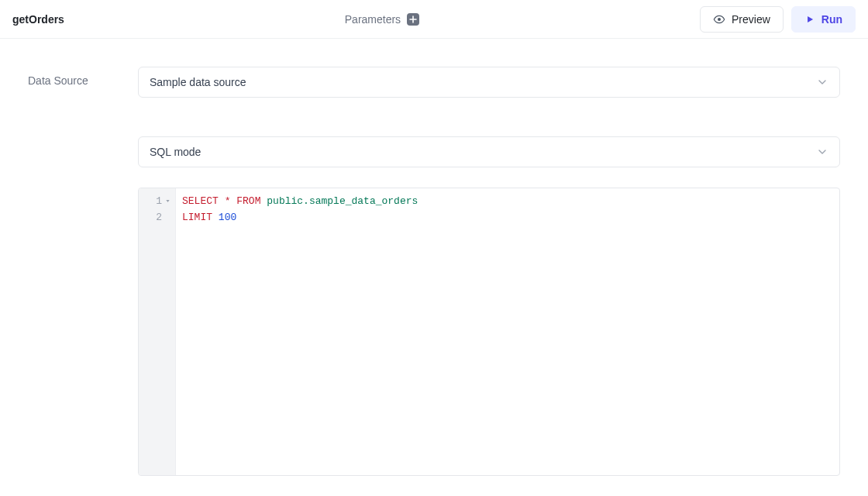 Image resolution: width=868 pixels, height=496 pixels. What do you see at coordinates (159, 217) in the screenshot?
I see `line-number: 2` at bounding box center [159, 217].